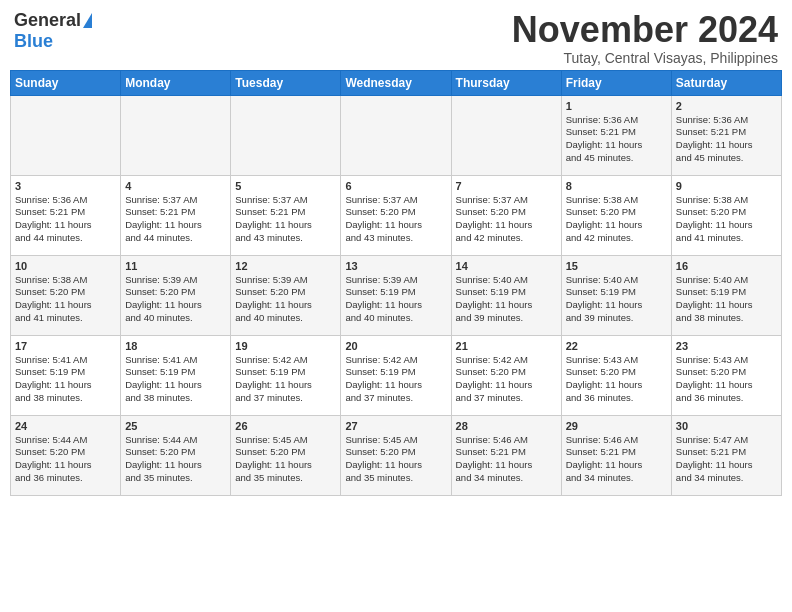 Image resolution: width=792 pixels, height=612 pixels. I want to click on logo-triangle-icon, so click(88, 20).